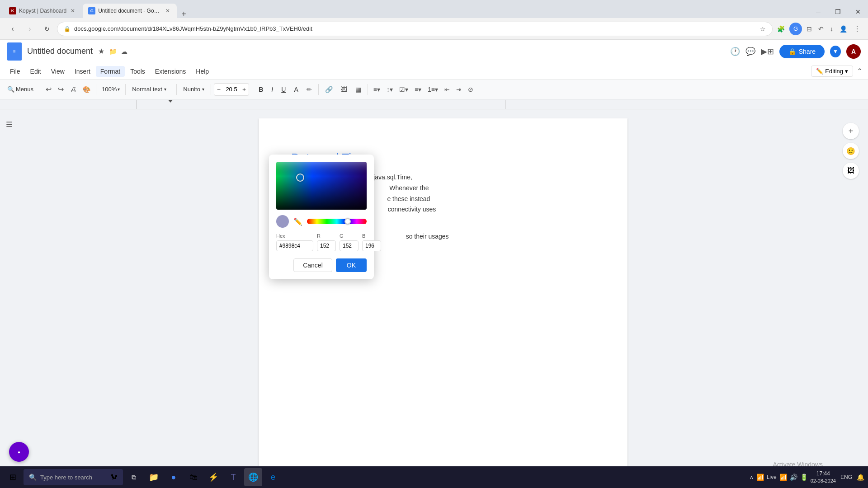 The image size is (868, 488). Describe the element at coordinates (192, 89) in the screenshot. I see `font-value: Nunito` at that location.